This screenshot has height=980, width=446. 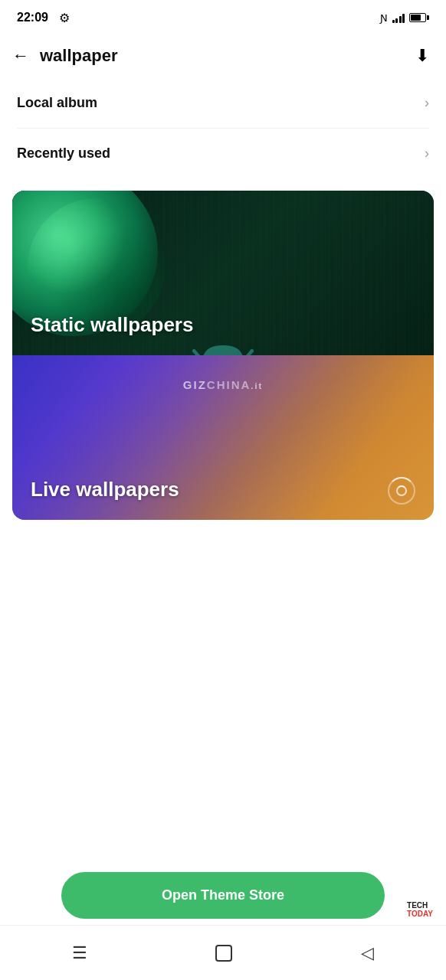 What do you see at coordinates (427, 103) in the screenshot?
I see `chevron-right-icon: ›` at bounding box center [427, 103].